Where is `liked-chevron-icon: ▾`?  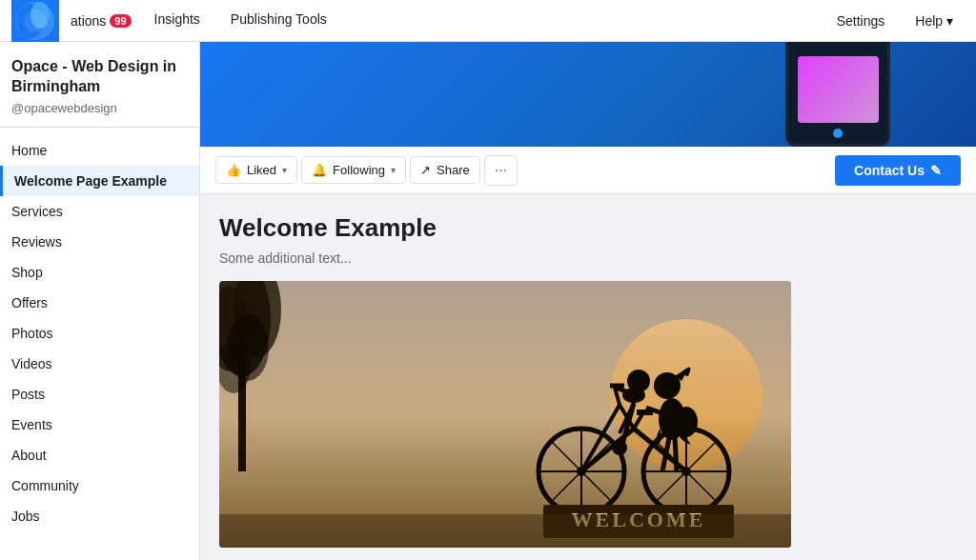
liked-chevron-icon: ▾ is located at coordinates (284, 170).